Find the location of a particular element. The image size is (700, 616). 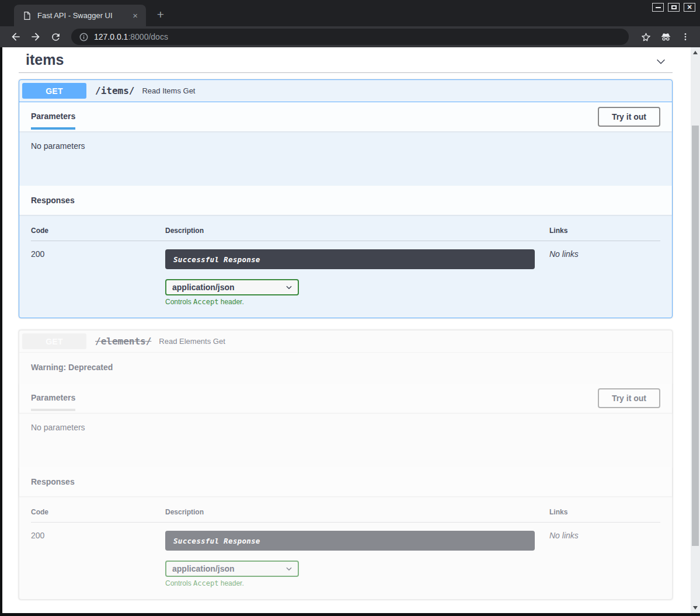

three-dots-icon is located at coordinates (685, 37).